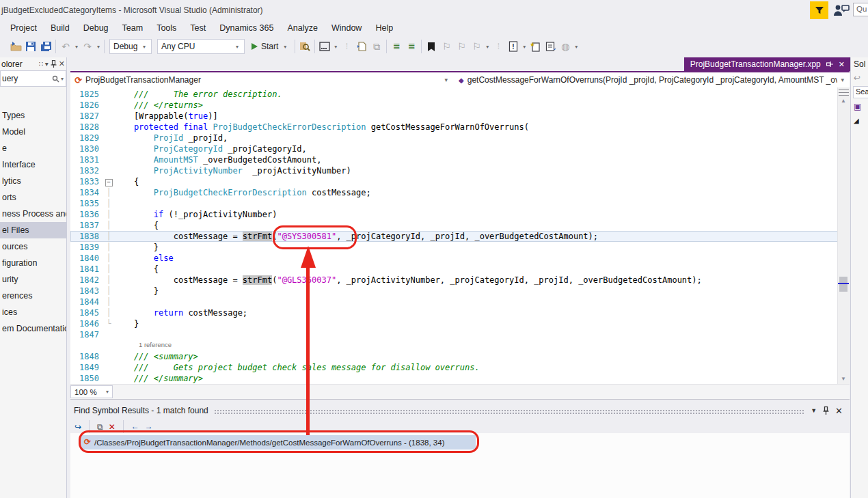  Describe the element at coordinates (33, 329) in the screenshot. I see `sidebar-item: em Documentatio` at that location.